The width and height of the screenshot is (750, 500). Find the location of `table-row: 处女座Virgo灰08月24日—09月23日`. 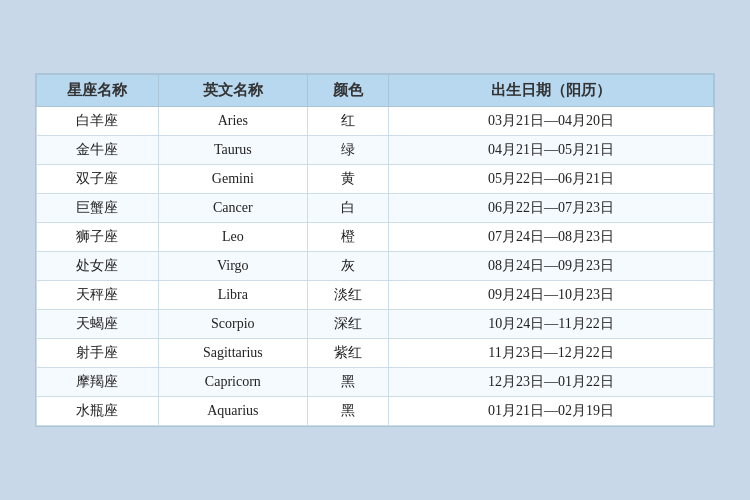

table-row: 处女座Virgo灰08月24日—09月23日 is located at coordinates (376, 266).